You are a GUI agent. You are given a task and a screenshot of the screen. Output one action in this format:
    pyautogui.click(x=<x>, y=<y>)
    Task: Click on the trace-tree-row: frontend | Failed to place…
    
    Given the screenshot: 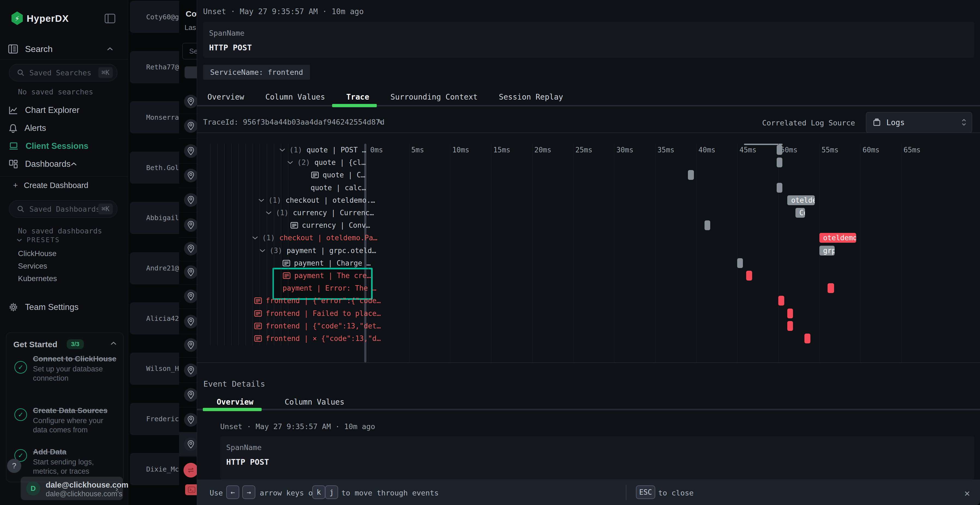 What is the action you would take?
    pyautogui.click(x=310, y=313)
    